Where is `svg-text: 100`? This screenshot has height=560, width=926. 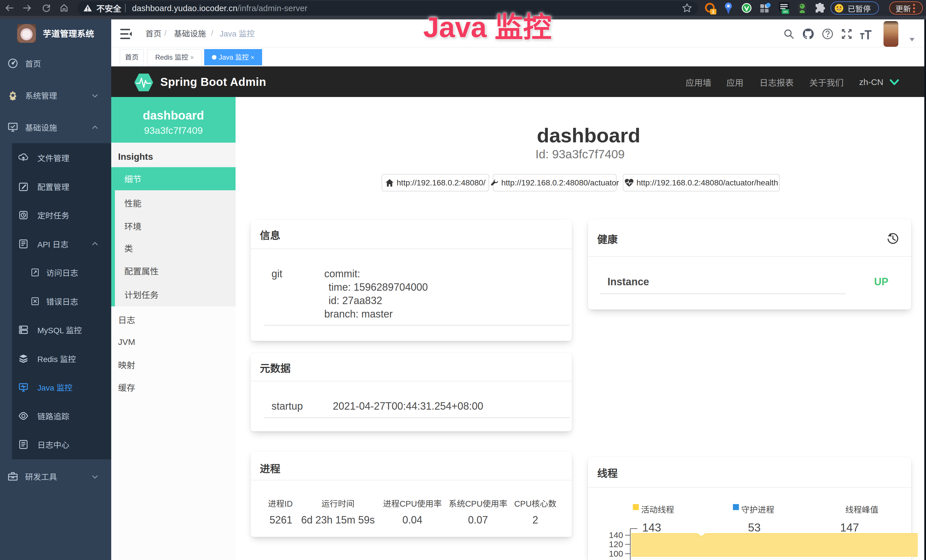 svg-text: 100 is located at coordinates (616, 553).